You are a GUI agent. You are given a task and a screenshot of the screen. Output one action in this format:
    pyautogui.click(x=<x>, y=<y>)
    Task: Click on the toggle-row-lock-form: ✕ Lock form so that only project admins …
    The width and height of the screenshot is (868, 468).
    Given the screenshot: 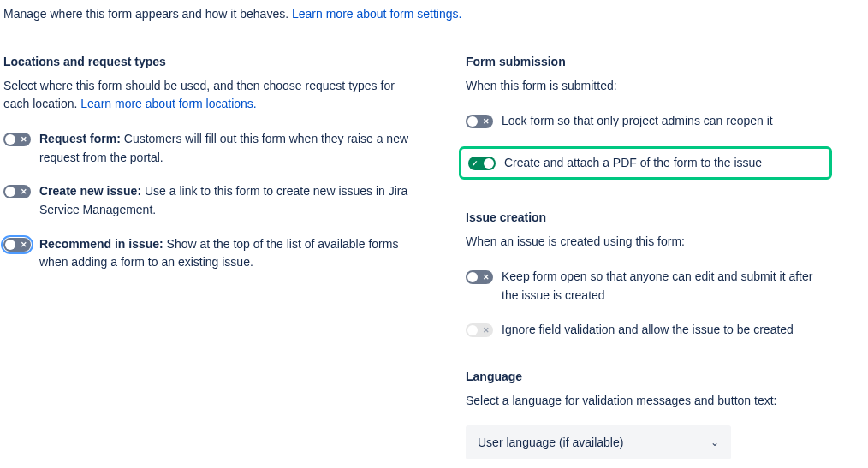 What is the action you would take?
    pyautogui.click(x=645, y=121)
    